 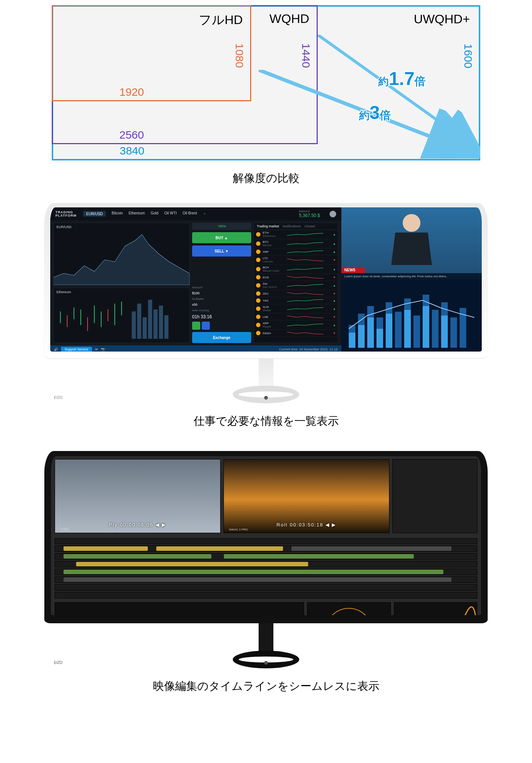 What do you see at coordinates (196, 326) in the screenshot?
I see `confirm-icon` at bounding box center [196, 326].